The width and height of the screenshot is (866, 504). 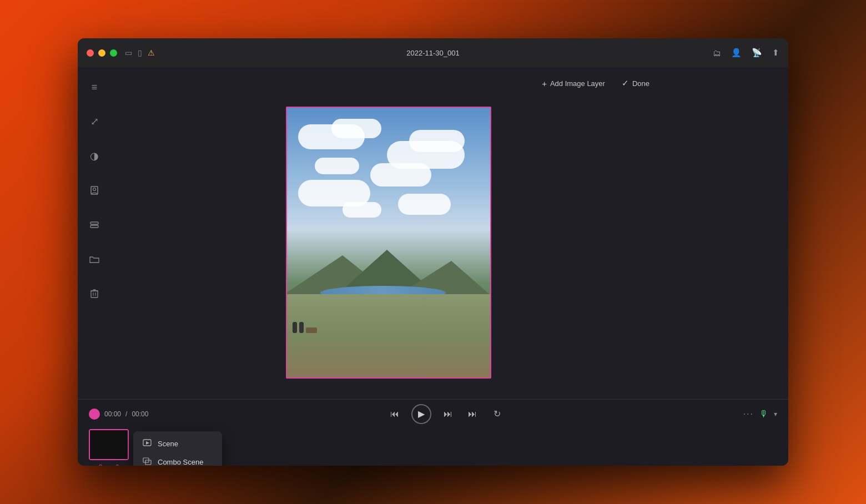 What do you see at coordinates (94, 156) in the screenshot?
I see `contrast-icon: ◑` at bounding box center [94, 156].